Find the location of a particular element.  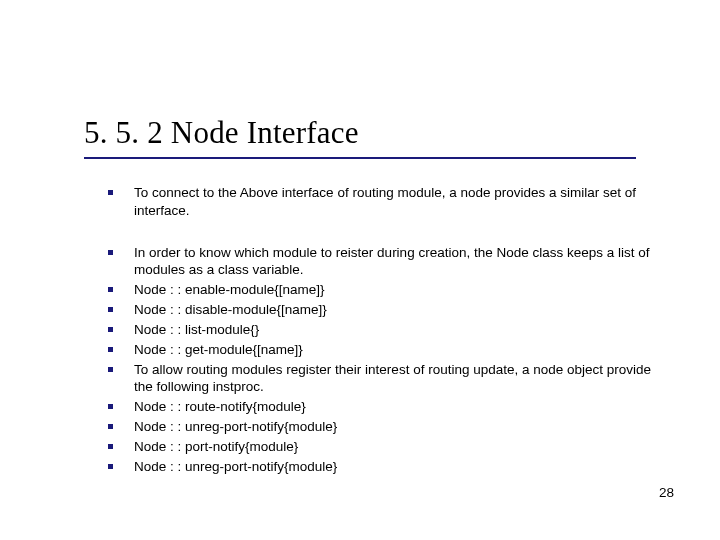

list-item: Node : : get-module{[name]} is located at coordinates (380, 350).